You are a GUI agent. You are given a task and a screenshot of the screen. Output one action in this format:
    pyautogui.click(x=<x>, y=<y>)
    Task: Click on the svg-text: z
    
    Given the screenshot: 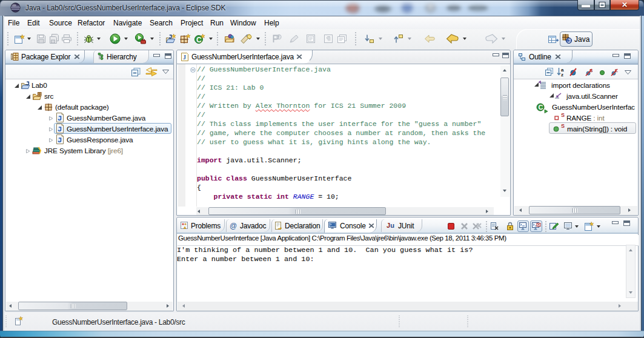 What is the action you would take?
    pyautogui.click(x=562, y=75)
    